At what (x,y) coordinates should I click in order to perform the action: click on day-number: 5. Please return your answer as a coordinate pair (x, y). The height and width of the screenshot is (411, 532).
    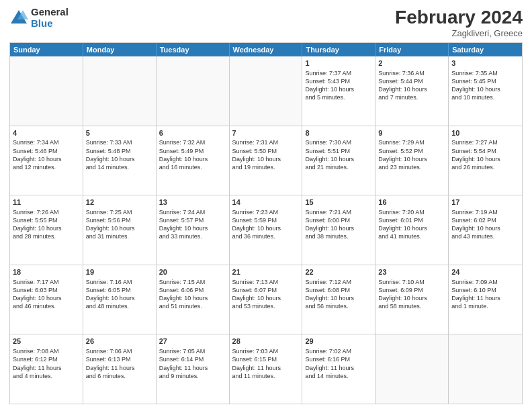
    Looking at the image, I should click on (120, 133).